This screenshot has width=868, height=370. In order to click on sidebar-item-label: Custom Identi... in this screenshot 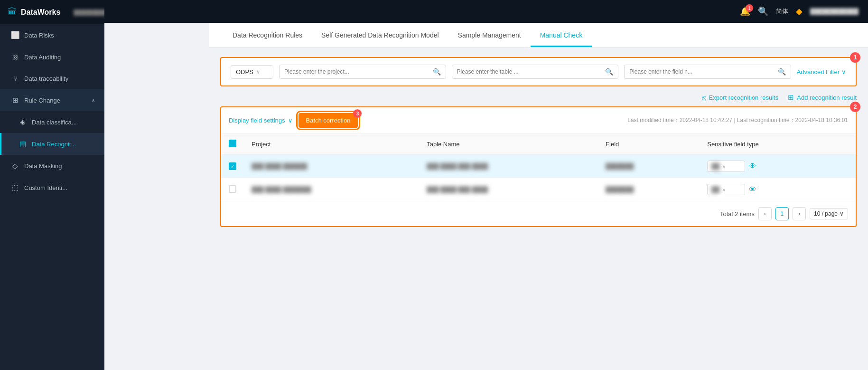, I will do `click(60, 188)`.